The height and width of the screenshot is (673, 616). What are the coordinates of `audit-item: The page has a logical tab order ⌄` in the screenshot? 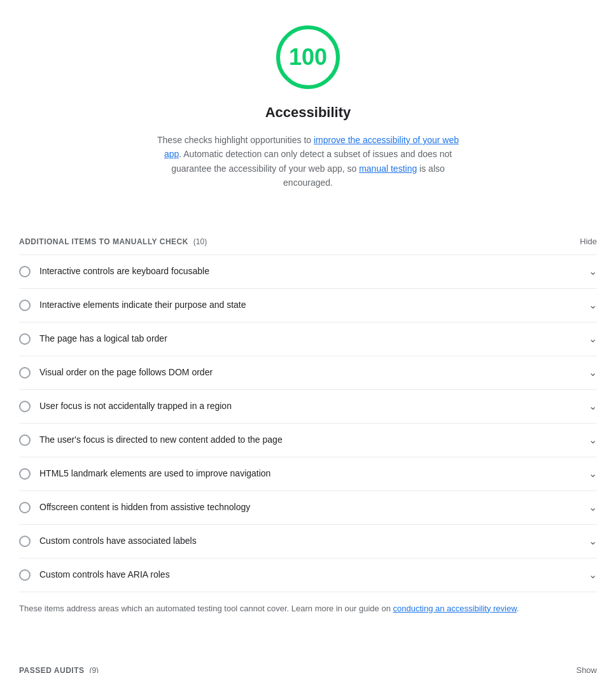 It's located at (308, 340).